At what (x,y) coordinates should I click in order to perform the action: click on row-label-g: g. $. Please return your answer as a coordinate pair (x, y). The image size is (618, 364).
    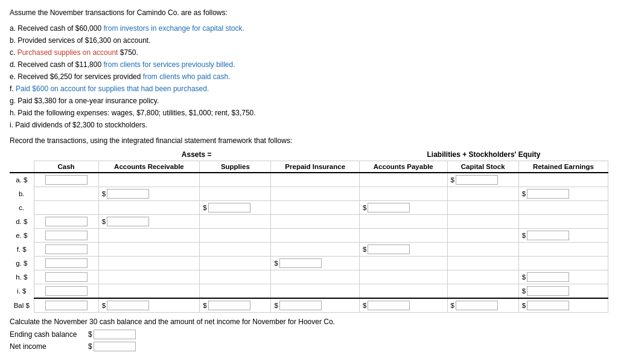
    Looking at the image, I should click on (22, 263).